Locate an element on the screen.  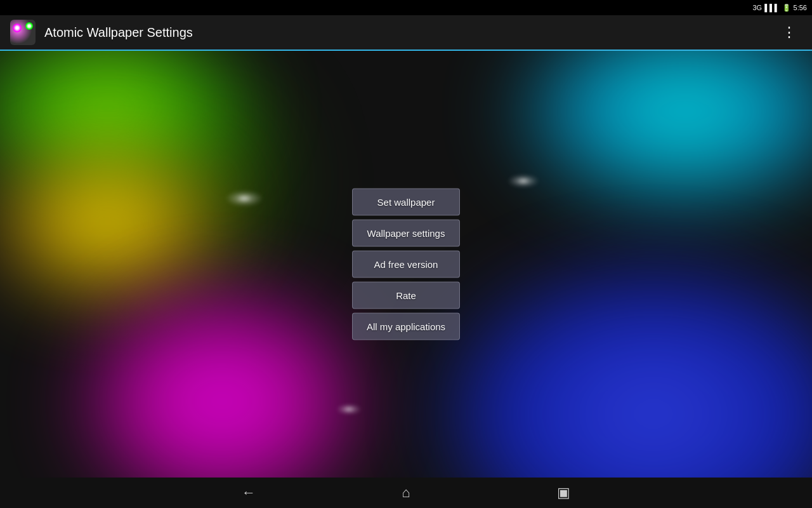
rate-button: Rate is located at coordinates (406, 296).